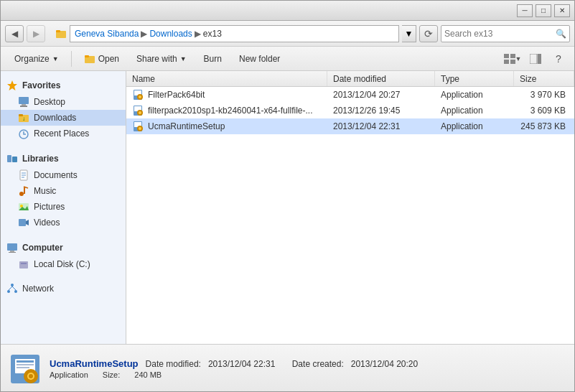  What do you see at coordinates (63, 102) in the screenshot?
I see `sidebar-item-desktop: Desktop` at bounding box center [63, 102].